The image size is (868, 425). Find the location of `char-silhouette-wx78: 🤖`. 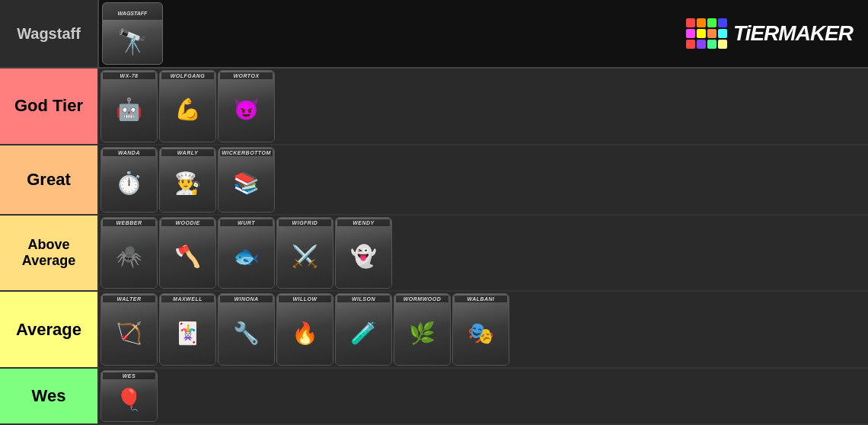

char-silhouette-wx78: 🤖 is located at coordinates (129, 110).